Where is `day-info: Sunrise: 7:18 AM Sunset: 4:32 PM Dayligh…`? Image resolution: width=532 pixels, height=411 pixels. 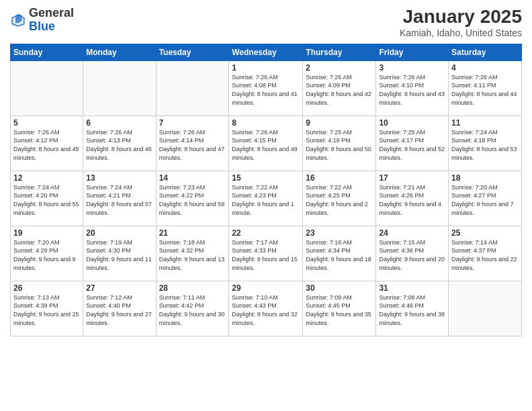 day-info: Sunrise: 7:18 AM Sunset: 4:32 PM Dayligh… is located at coordinates (193, 255).